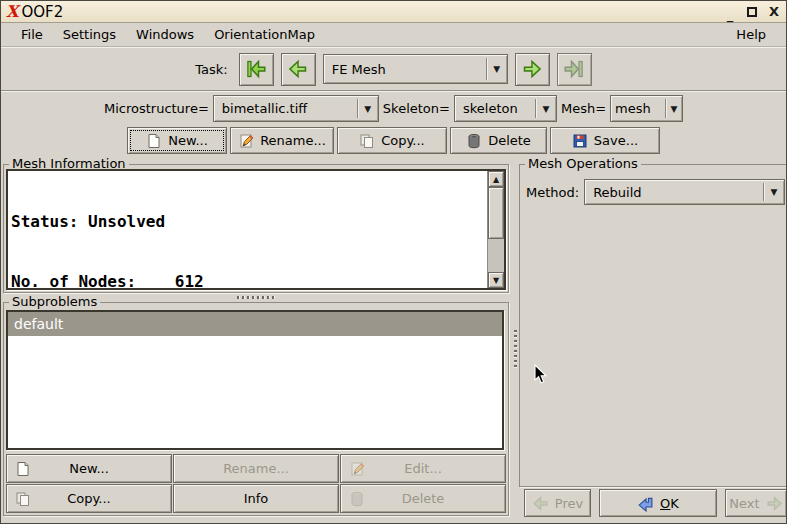 This screenshot has height=524, width=787. I want to click on subproblem-rename-button: Rename..., so click(256, 468).